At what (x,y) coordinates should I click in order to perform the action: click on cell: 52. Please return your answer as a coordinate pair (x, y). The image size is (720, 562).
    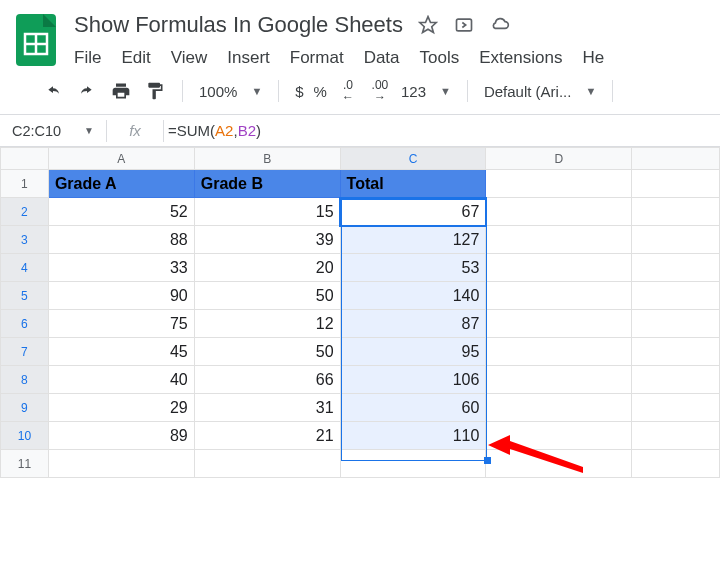
    Looking at the image, I should click on (121, 212).